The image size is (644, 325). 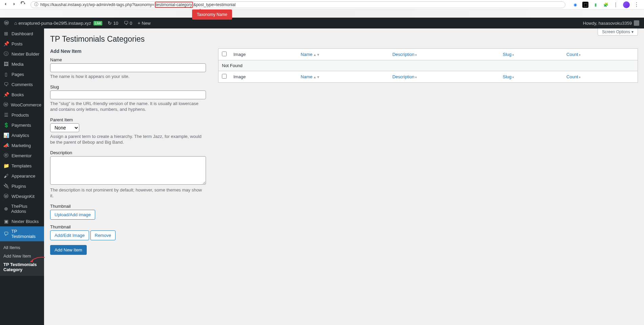 I want to click on col-description-foot: Description♦, so click(x=444, y=77).